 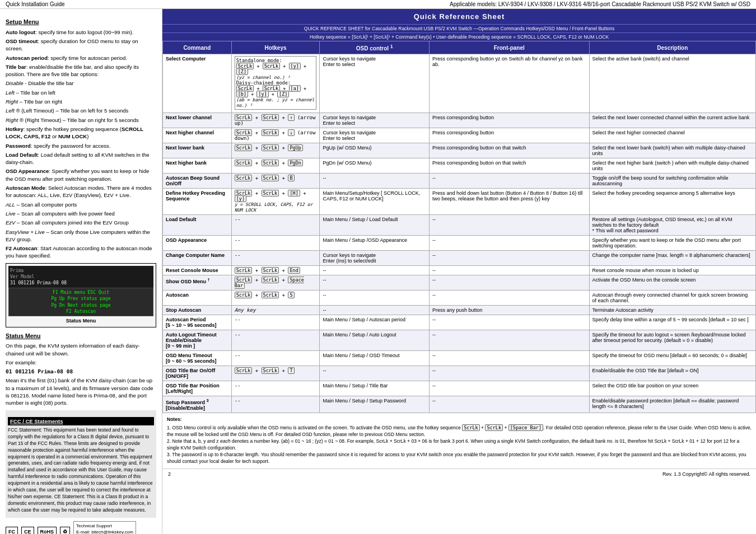 I want to click on hotkey-change-name: --, so click(x=276, y=259).